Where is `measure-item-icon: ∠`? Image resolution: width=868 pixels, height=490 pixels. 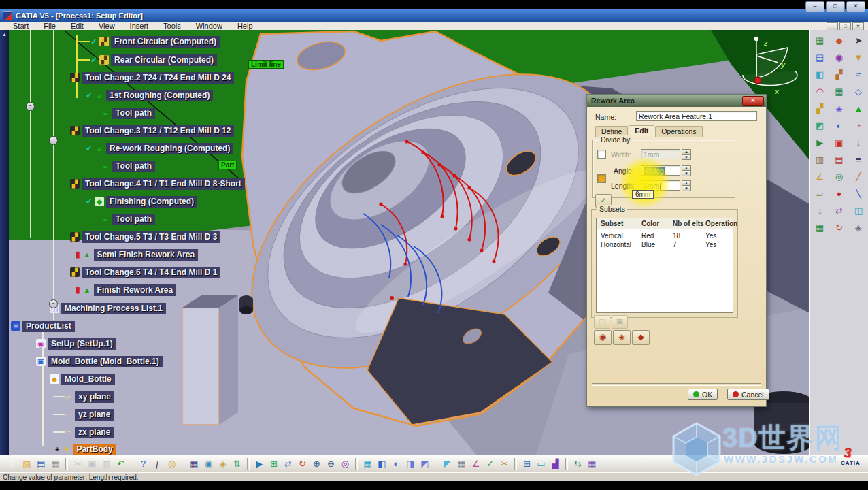 measure-item-icon: ∠ is located at coordinates (820, 177).